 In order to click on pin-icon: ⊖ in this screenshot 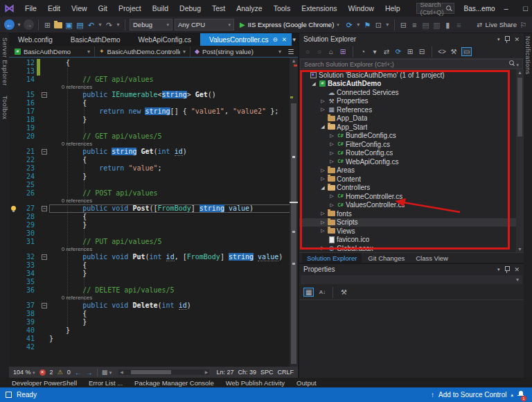, I will do `click(276, 40)`.